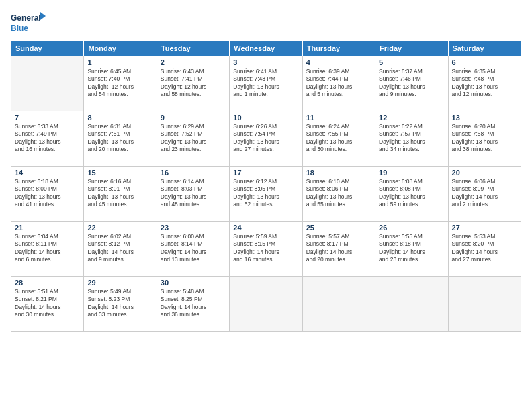  I want to click on weekday-header-row: SundayMondayTuesdayWednesdayThursdayFrid…, so click(266, 48).